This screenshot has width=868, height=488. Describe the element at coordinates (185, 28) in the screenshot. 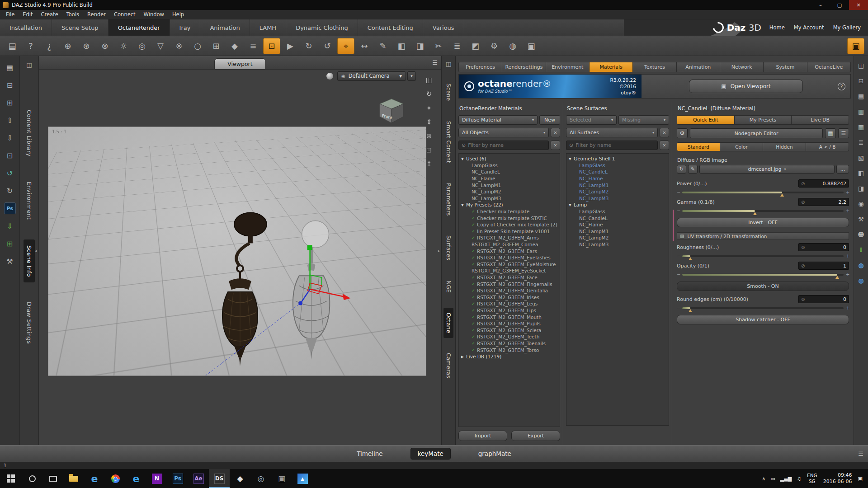

I see `activity-tab: Iray` at that location.